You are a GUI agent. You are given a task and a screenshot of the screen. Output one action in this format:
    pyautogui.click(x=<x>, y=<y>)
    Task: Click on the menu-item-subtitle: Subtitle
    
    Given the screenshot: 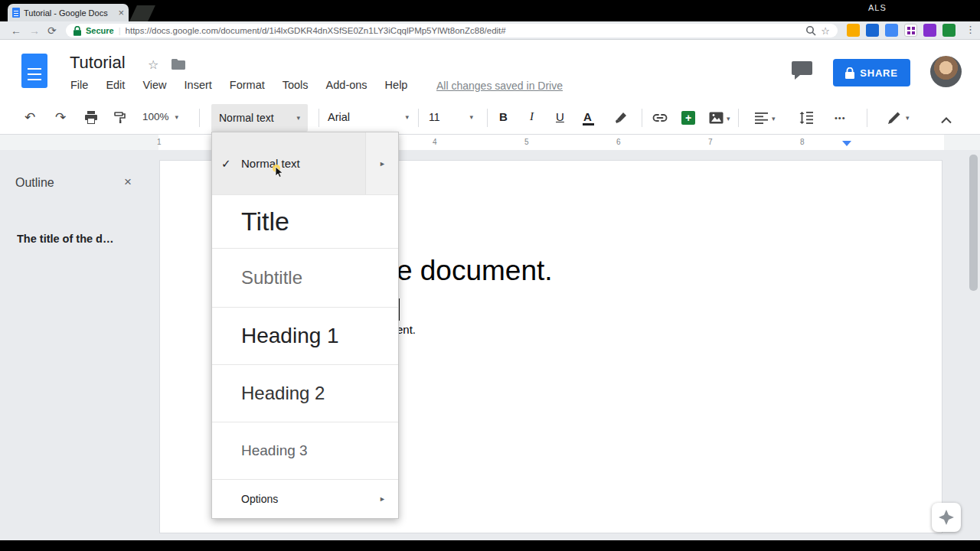 What is the action you would take?
    pyautogui.click(x=305, y=277)
    